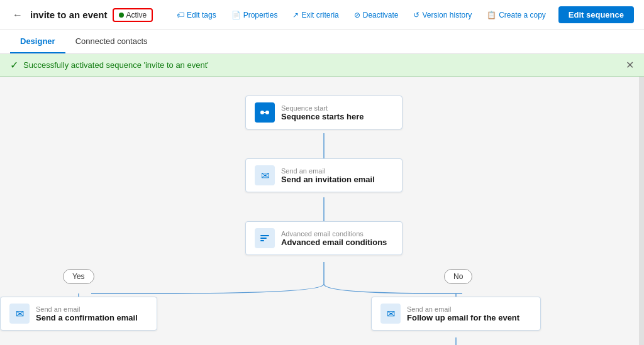 Image resolution: width=644 pixels, height=345 pixels. I want to click on tab-connected-contacts: Connected contacts, so click(112, 41).